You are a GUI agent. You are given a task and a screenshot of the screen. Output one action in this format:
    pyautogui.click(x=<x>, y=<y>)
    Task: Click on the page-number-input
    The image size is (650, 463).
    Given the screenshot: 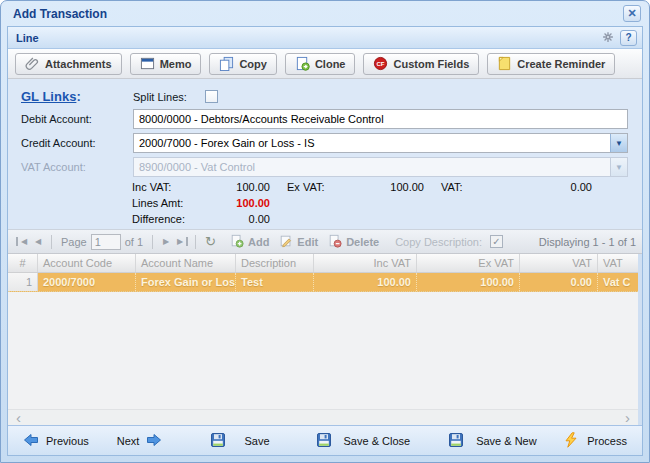 What is the action you would take?
    pyautogui.click(x=106, y=242)
    